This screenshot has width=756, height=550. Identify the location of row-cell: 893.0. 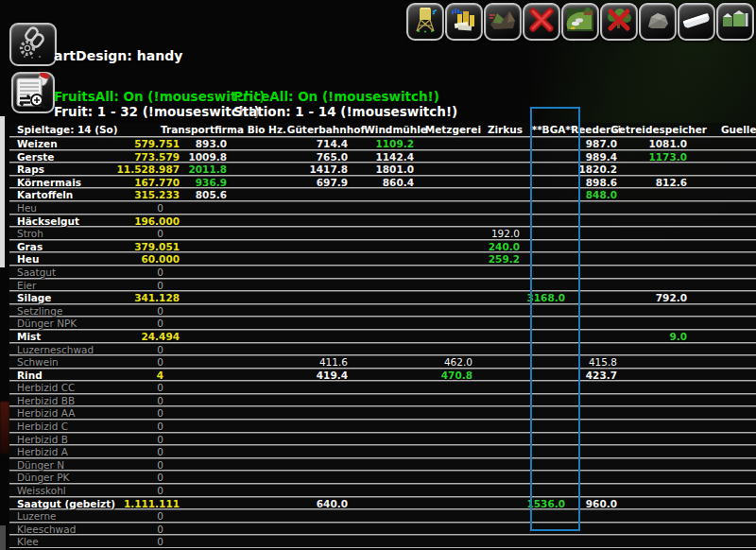
(206, 144).